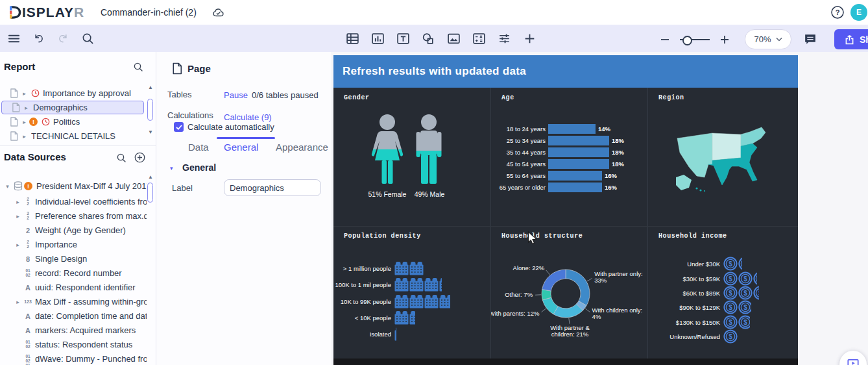  Describe the element at coordinates (121, 158) in the screenshot. I see `data-sources-search-icon` at that location.